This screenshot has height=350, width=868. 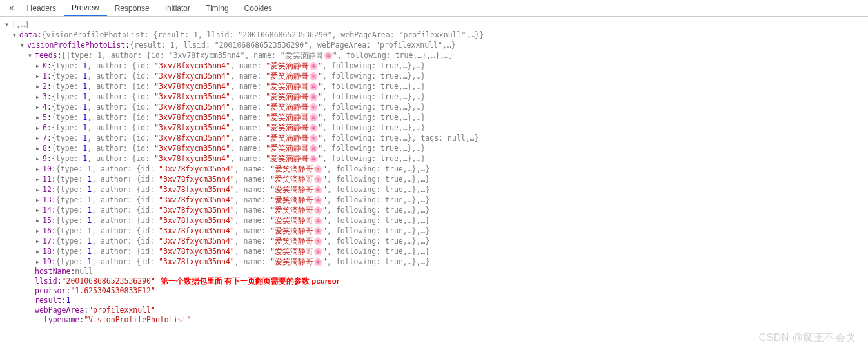 What do you see at coordinates (50, 291) in the screenshot?
I see `key: pcursor` at bounding box center [50, 291].